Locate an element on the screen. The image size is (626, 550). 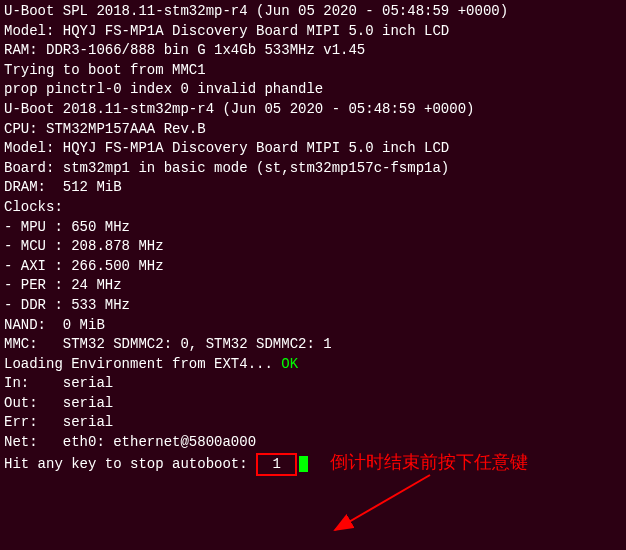
spl-version-line: U-Boot SPL 2018.11-stm32mp-r4 (Jun 05 20… is located at coordinates (313, 12).